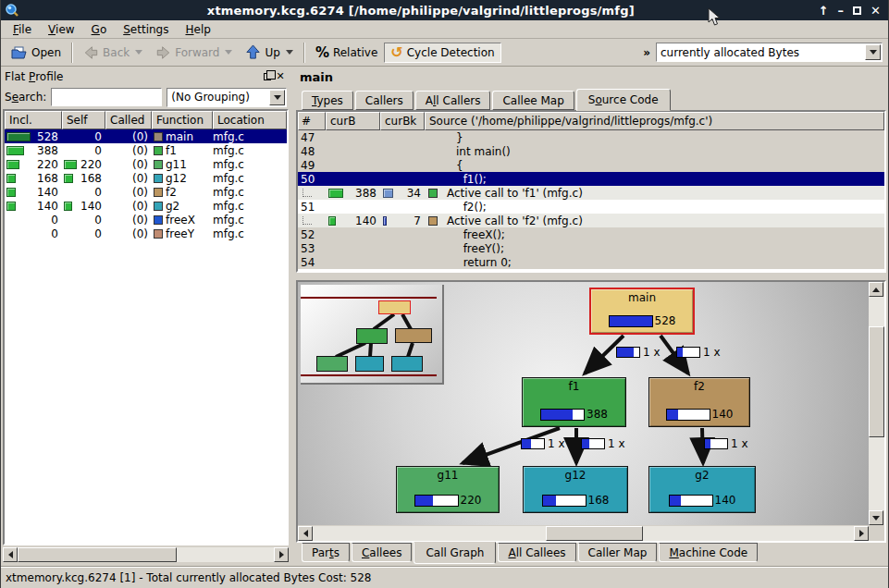  I want to click on tab-all-callees: All Callees, so click(537, 553).